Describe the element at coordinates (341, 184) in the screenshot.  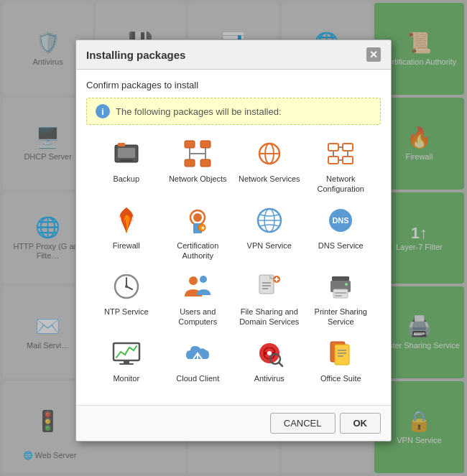
I see `network-config-label: Network Configuration` at that location.